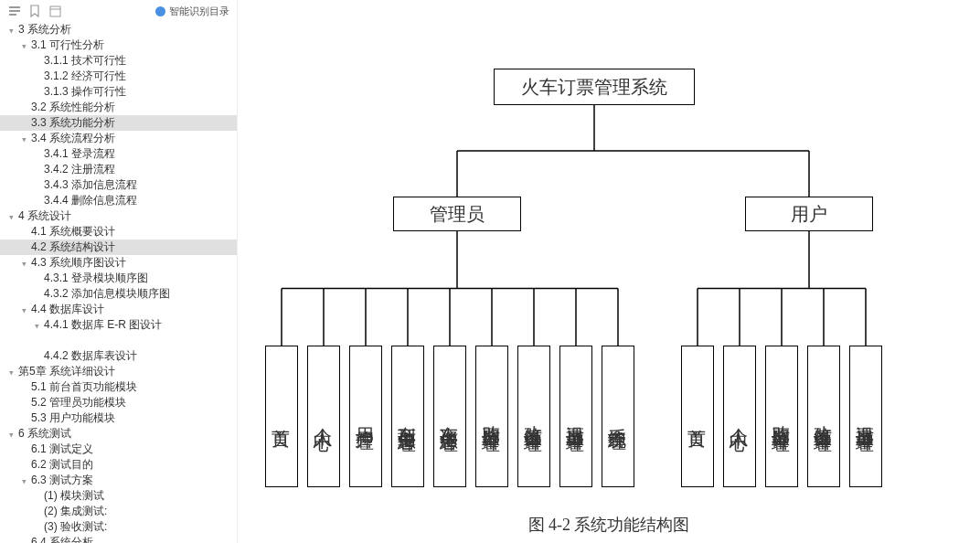  Describe the element at coordinates (119, 481) in the screenshot. I see `toc-item: ▸6.3 测试方案` at that location.